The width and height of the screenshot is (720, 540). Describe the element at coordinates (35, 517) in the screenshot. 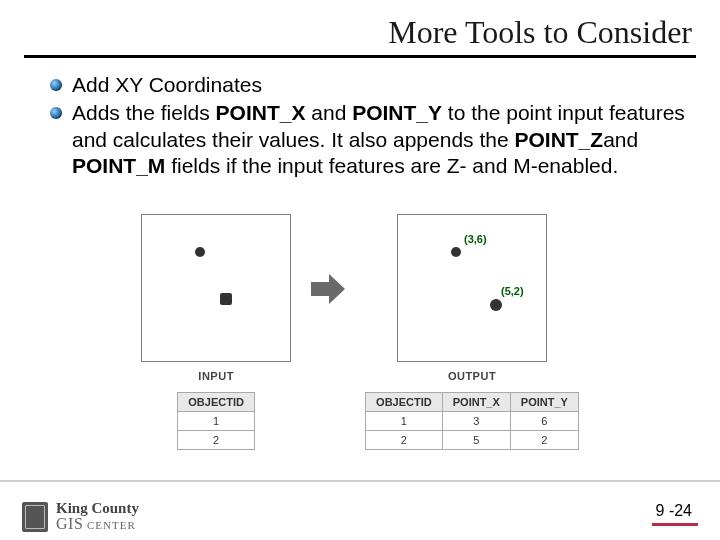

I see `crest-icon` at that location.